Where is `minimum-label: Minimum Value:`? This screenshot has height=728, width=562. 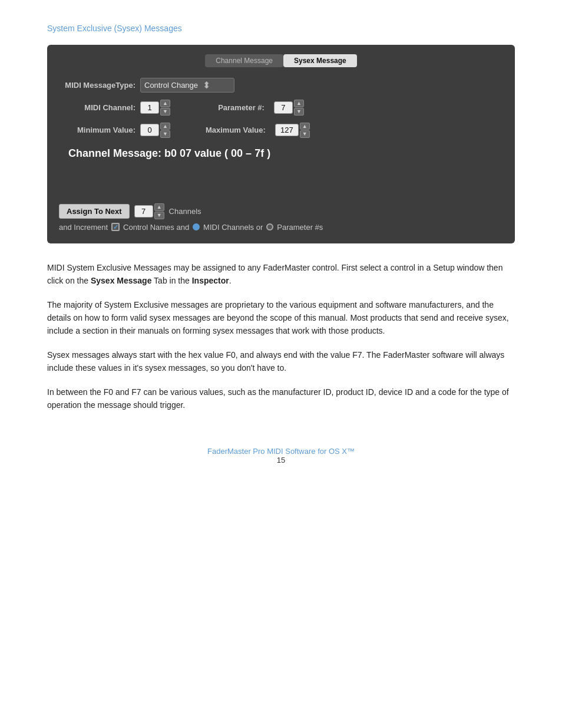
minimum-label: Minimum Value: is located at coordinates (97, 130).